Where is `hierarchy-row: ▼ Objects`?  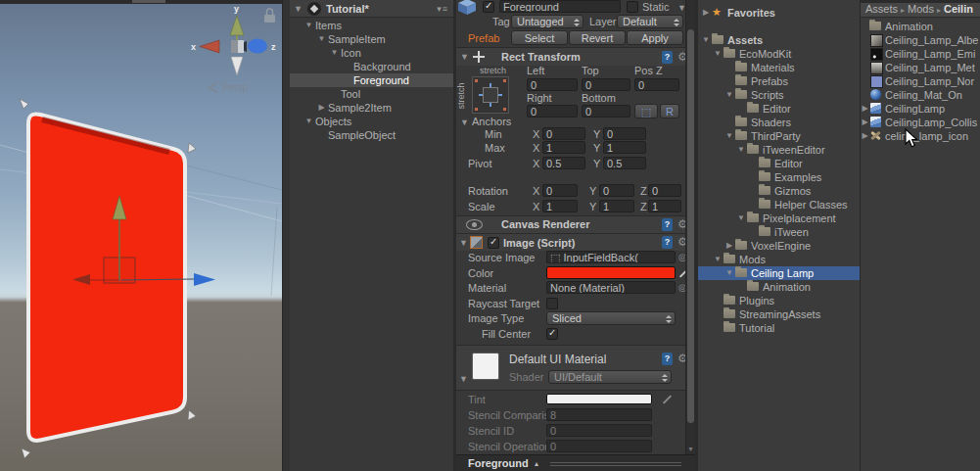 hierarchy-row: ▼ Objects is located at coordinates (372, 121).